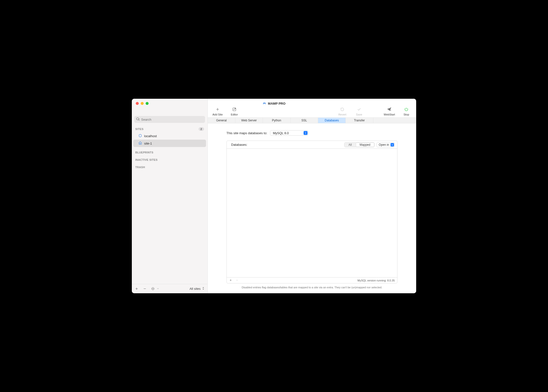  I want to click on sites-label: SITES, so click(139, 129).